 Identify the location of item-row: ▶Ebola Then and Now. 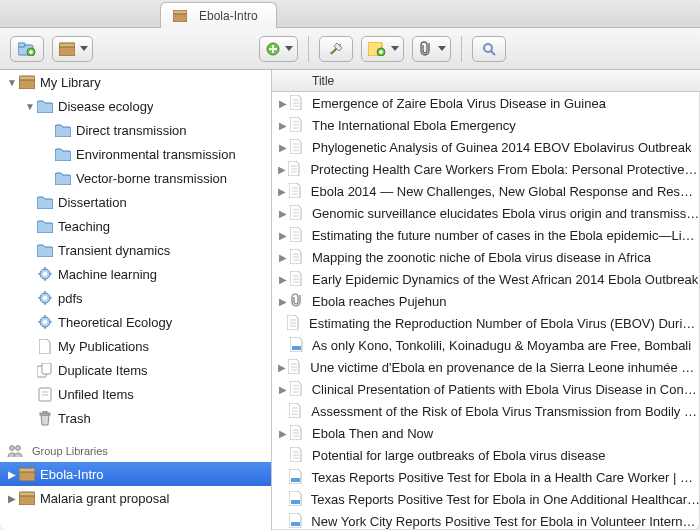
(486, 433).